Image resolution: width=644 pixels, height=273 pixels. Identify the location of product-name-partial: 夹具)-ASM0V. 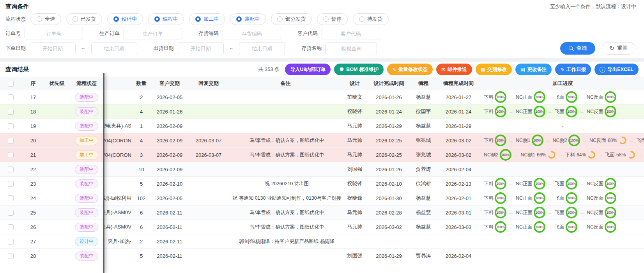
(118, 213).